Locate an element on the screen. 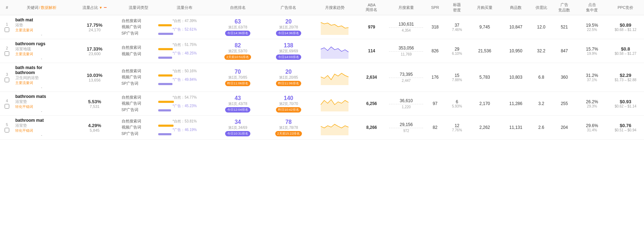 The height and width of the screenshot is (251, 644). ad-rank-cell: 20 第1页,20/85 昨日11:06排名 is located at coordinates (289, 78).